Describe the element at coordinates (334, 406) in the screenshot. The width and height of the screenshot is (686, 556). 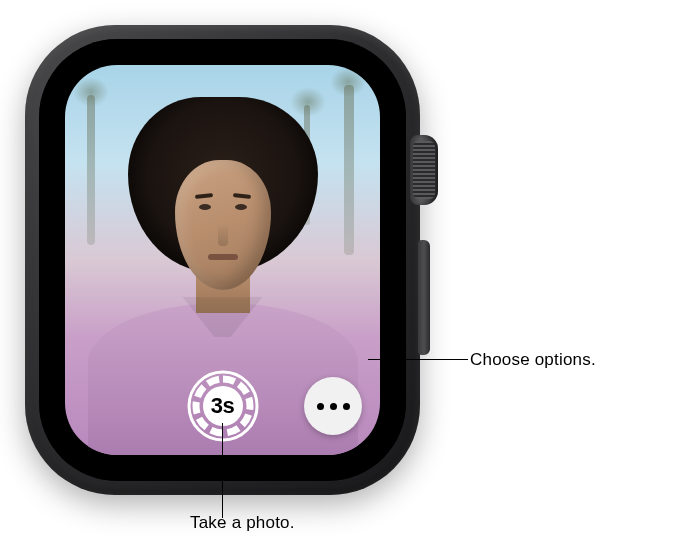
I see `ellipsis-icon` at that location.